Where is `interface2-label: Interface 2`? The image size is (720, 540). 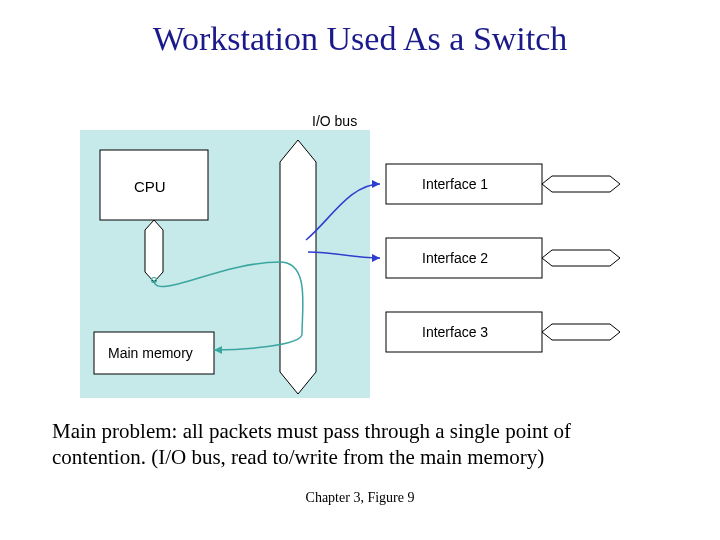
interface2-label: Interface 2 is located at coordinates (455, 258).